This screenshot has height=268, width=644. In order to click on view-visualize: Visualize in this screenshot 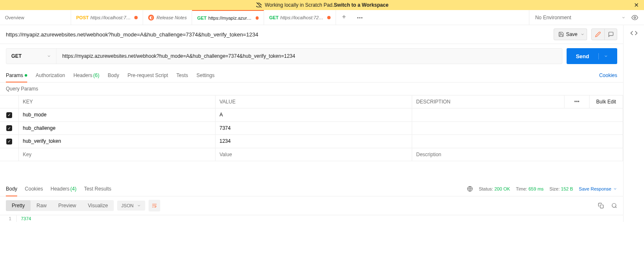, I will do `click(98, 206)`.